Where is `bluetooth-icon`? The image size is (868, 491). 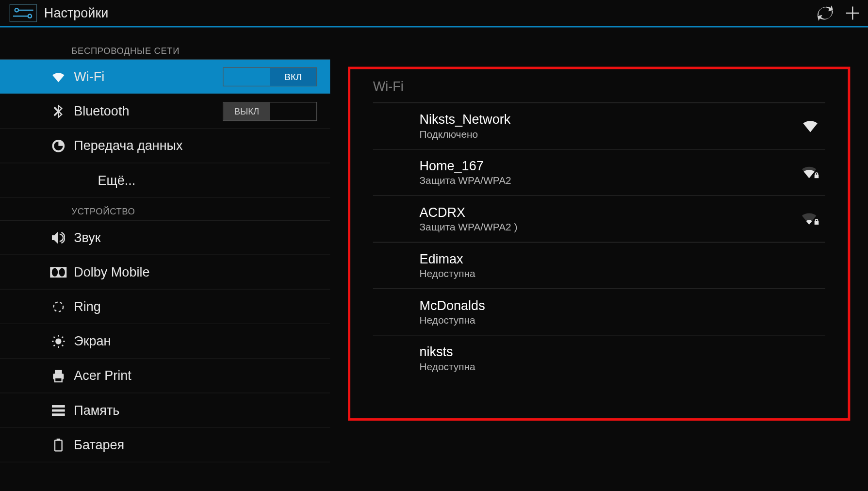
bluetooth-icon is located at coordinates (58, 111).